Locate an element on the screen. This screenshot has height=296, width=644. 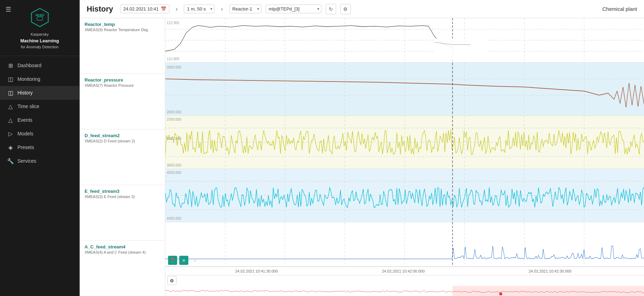
history-icon: ◫ is located at coordinates (10, 93).